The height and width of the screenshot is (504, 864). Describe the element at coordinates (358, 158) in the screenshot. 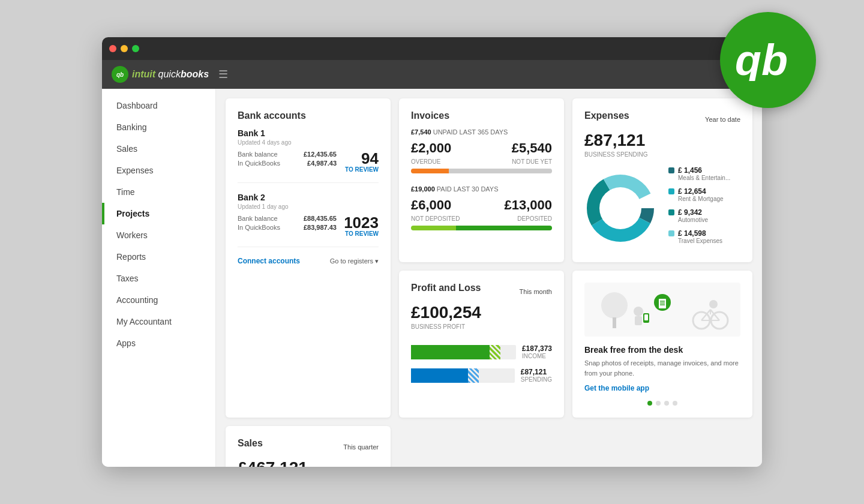

I see `bank1-review-count: 94` at that location.